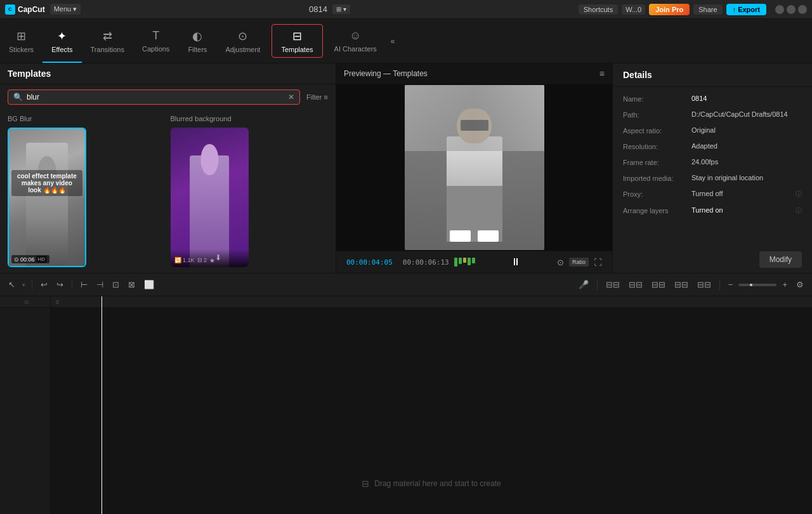 The width and height of the screenshot is (812, 514). Describe the element at coordinates (598, 10) in the screenshot. I see `shortcuts-button: Shortcuts` at that location.